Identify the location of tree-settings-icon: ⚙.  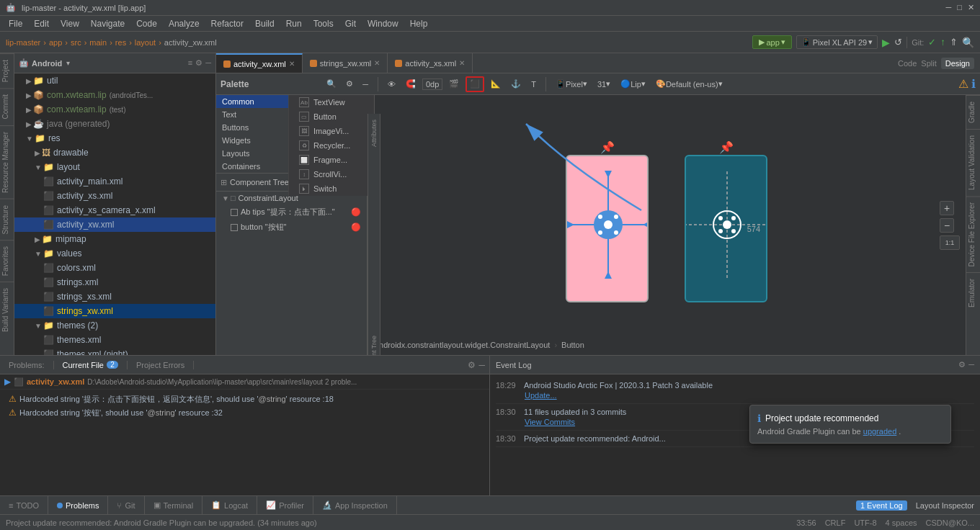
(199, 63).